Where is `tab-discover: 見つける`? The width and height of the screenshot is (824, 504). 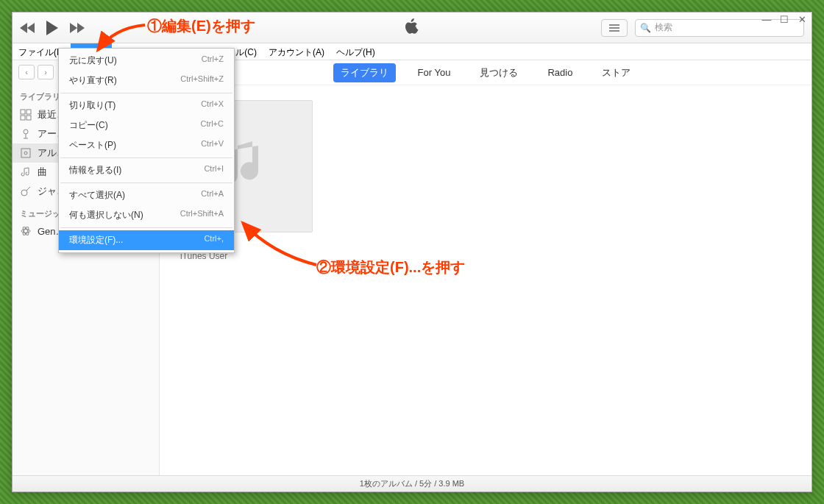
tab-discover: 見つける is located at coordinates (499, 73).